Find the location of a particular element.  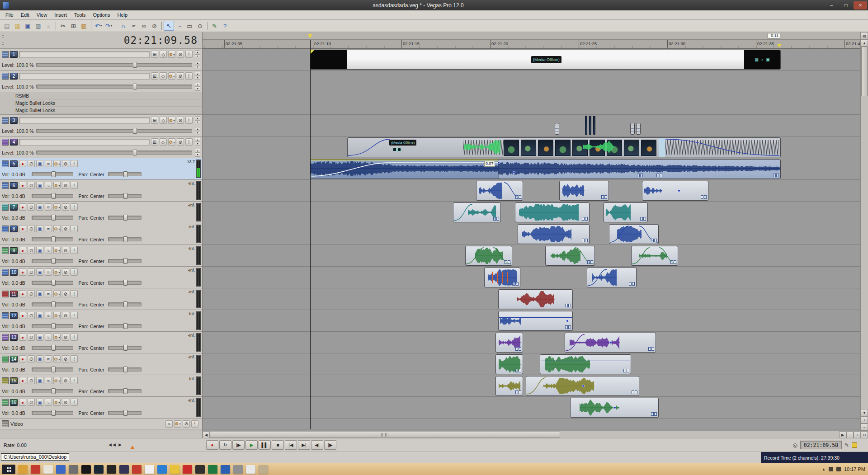

zoom-edit-tool-button: ⊙ is located at coordinates (200, 26).